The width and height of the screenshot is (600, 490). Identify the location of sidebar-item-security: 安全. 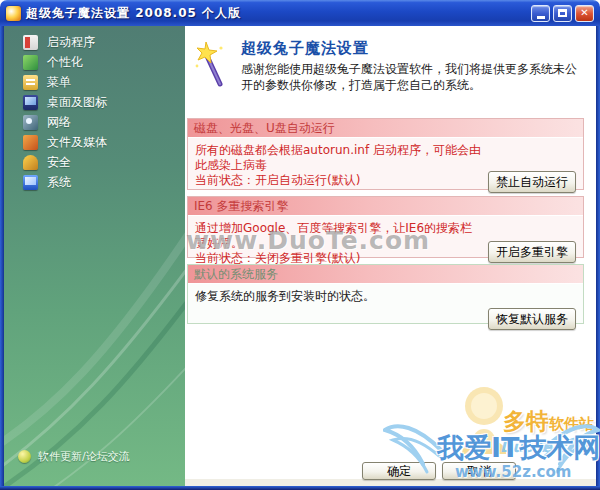
(94, 162).